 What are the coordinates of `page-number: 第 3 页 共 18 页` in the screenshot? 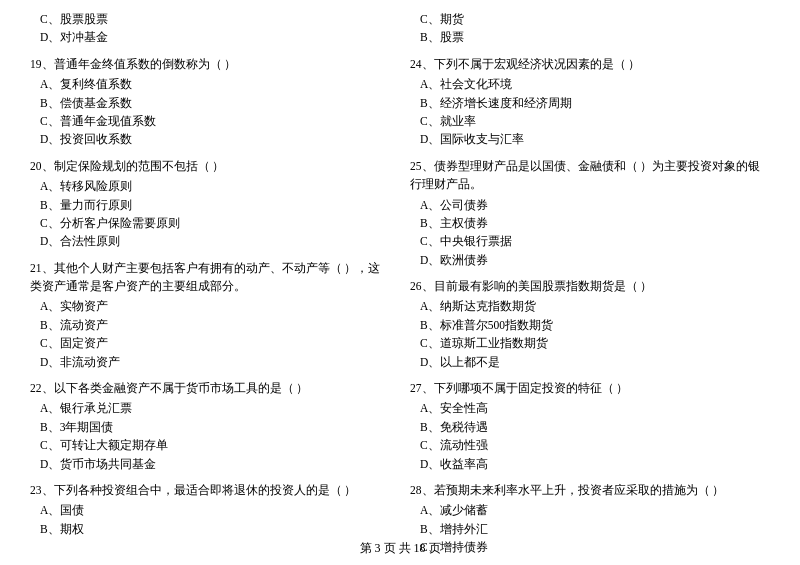 It's located at (400, 548).